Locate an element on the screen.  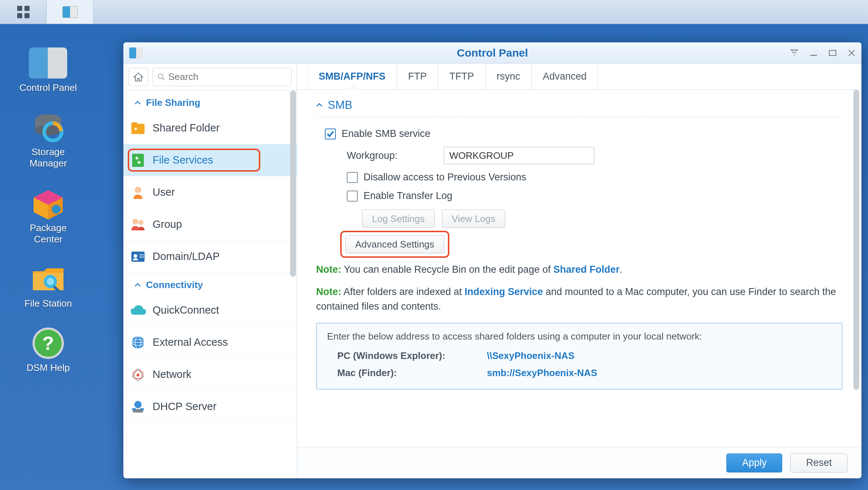
desktop-file-station: File Station is located at coordinates (48, 286).